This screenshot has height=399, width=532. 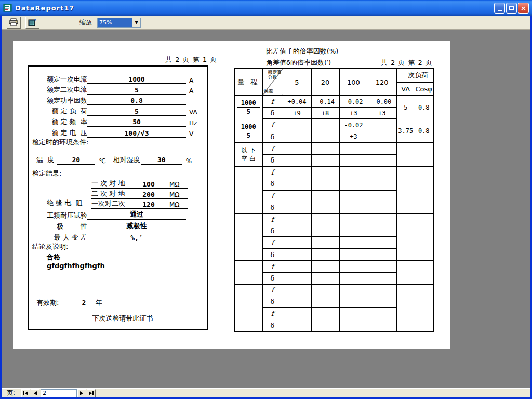 I want to click on burden-sub-header: Cosφ, so click(x=424, y=89).